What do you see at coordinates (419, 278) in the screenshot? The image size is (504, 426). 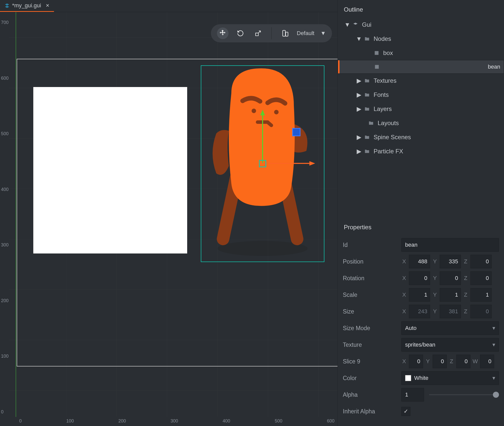 I see `prop-rotation-x` at bounding box center [419, 278].